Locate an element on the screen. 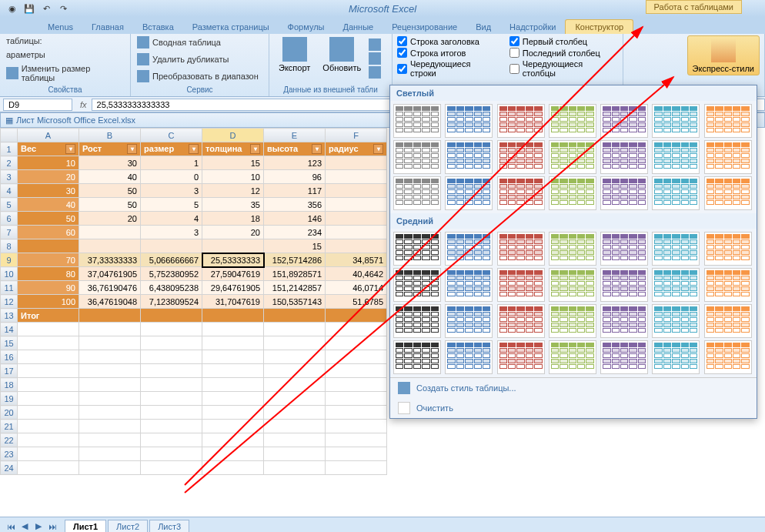 The width and height of the screenshot is (765, 532). total-cell: Итог is located at coordinates (48, 316).